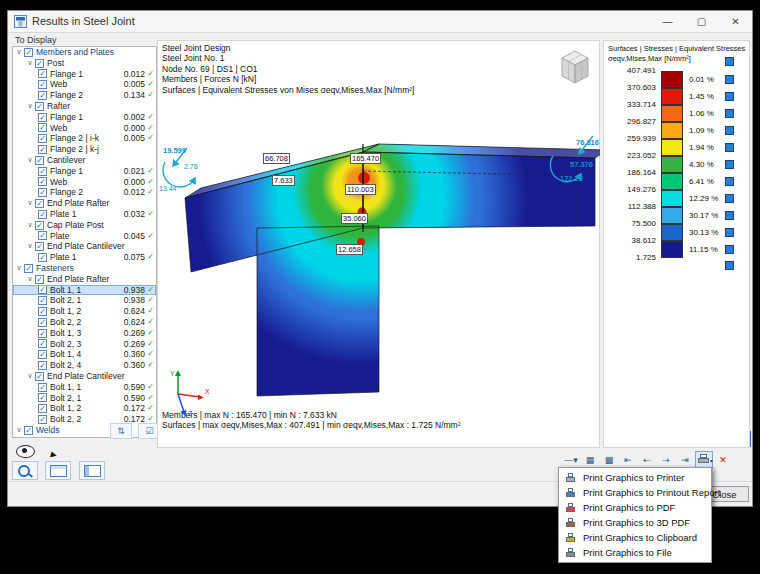 This screenshot has height=574, width=760. What do you see at coordinates (84, 214) in the screenshot?
I see `tree-leaf-row: ✓Plate 10.032✓` at bounding box center [84, 214].